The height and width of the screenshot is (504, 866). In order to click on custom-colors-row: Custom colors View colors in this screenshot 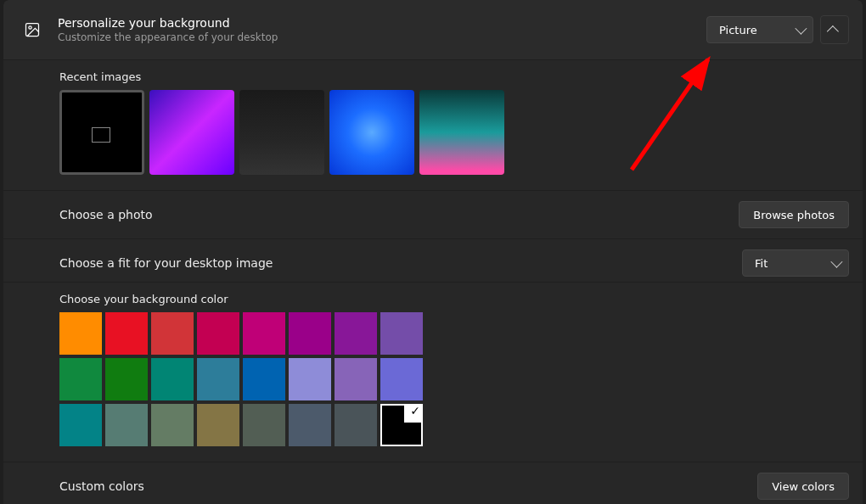, I will do `click(433, 484)`.